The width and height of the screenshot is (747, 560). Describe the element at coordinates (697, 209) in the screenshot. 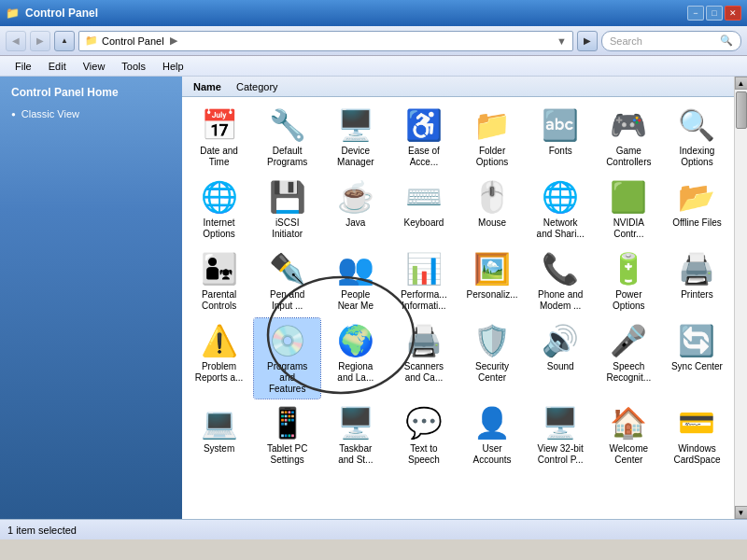

I see `icon-item-offline-files: 📂Offline Files` at that location.